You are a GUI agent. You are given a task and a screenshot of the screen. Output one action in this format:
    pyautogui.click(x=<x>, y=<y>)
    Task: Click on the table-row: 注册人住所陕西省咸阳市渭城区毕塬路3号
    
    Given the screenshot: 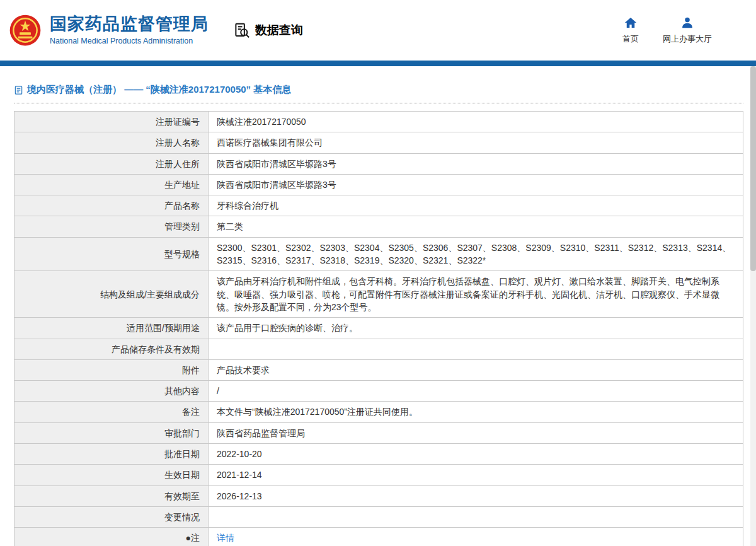 What is the action you would take?
    pyautogui.click(x=379, y=164)
    